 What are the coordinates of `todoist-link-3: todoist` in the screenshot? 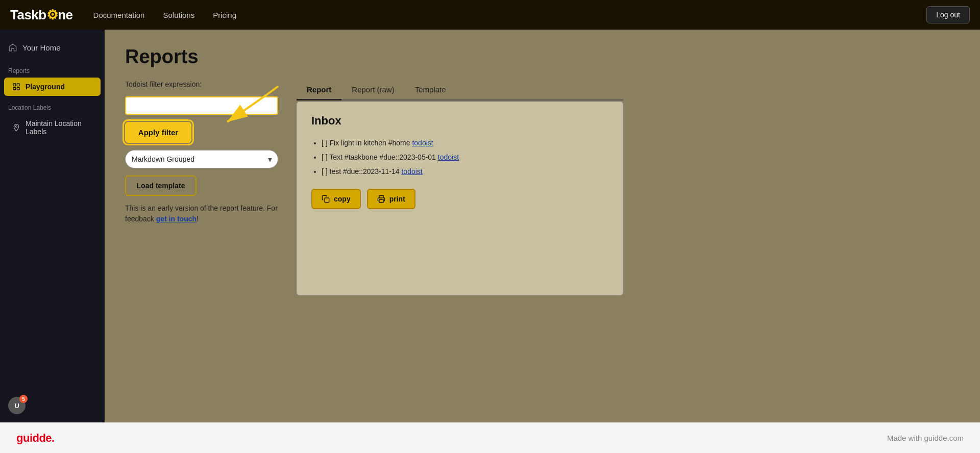 It's located at (411, 171).